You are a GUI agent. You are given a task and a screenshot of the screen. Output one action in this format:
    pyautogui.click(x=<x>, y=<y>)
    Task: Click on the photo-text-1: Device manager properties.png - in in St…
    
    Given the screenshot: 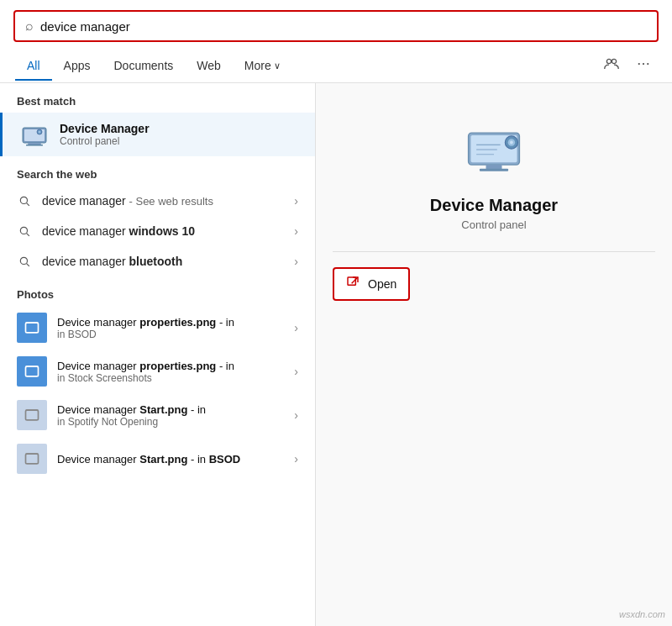 What is the action you would take?
    pyautogui.click(x=176, y=371)
    